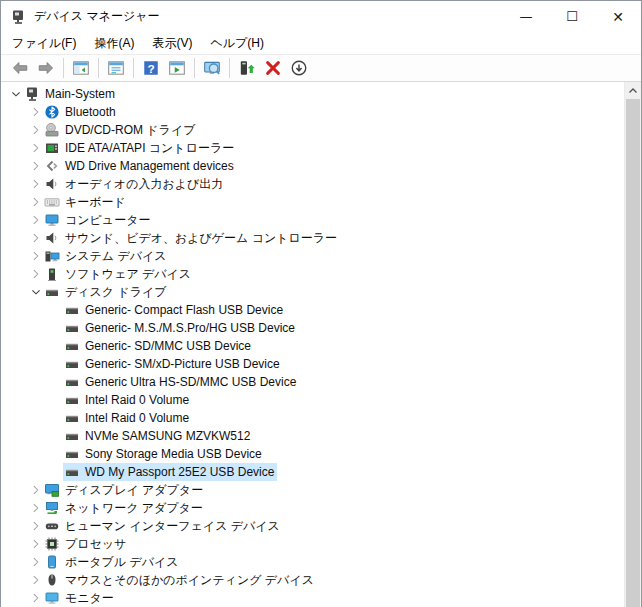 This screenshot has width=642, height=607. I want to click on tree-item: ディスク ドライブ, so click(312, 292).